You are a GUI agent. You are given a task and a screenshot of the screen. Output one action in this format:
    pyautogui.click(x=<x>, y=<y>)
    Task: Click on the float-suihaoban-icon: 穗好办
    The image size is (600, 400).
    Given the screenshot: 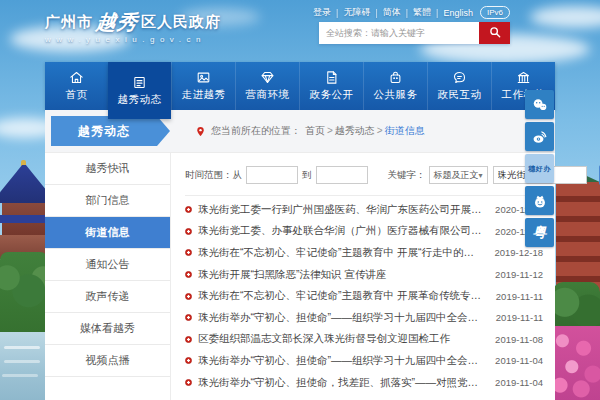 What is the action you would take?
    pyautogui.click(x=540, y=168)
    